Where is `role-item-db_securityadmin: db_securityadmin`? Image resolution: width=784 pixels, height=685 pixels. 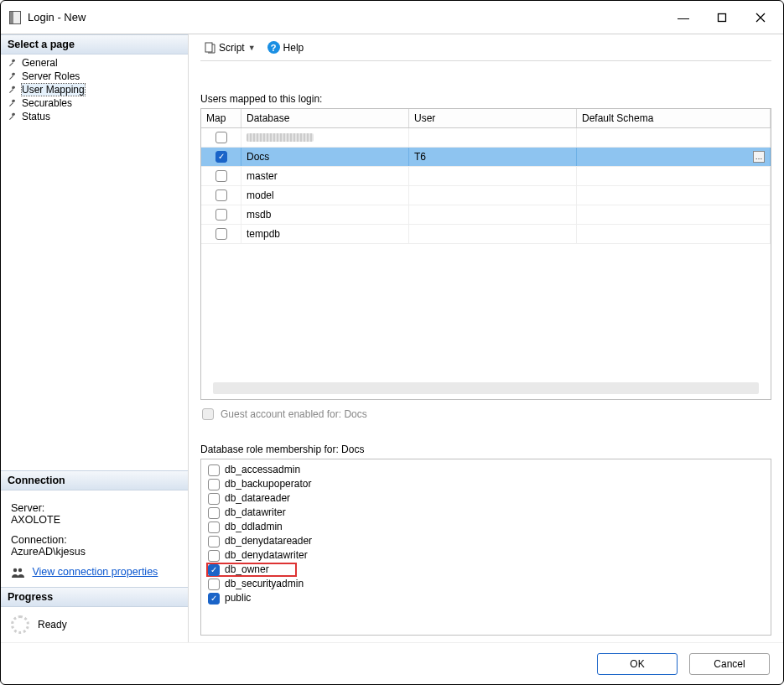 role-item-db_securityadmin: db_securityadmin is located at coordinates (486, 584).